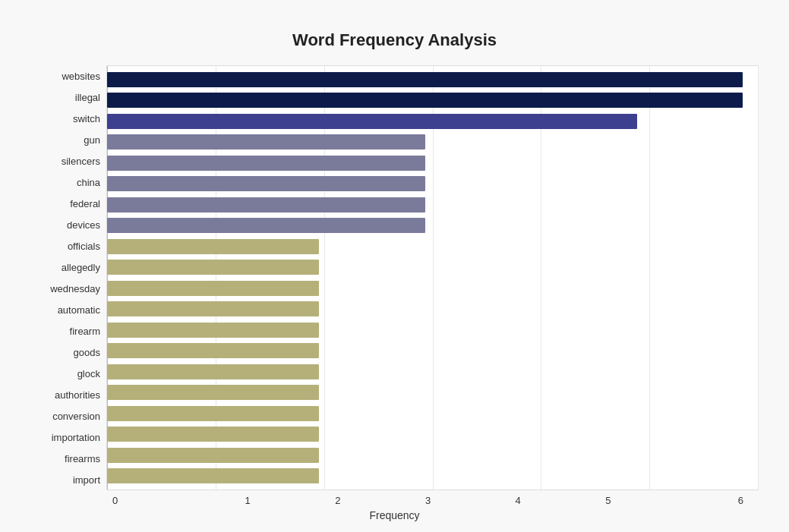 Image resolution: width=789 pixels, height=532 pixels. What do you see at coordinates (75, 288) in the screenshot?
I see `y-label: wednesday` at bounding box center [75, 288].